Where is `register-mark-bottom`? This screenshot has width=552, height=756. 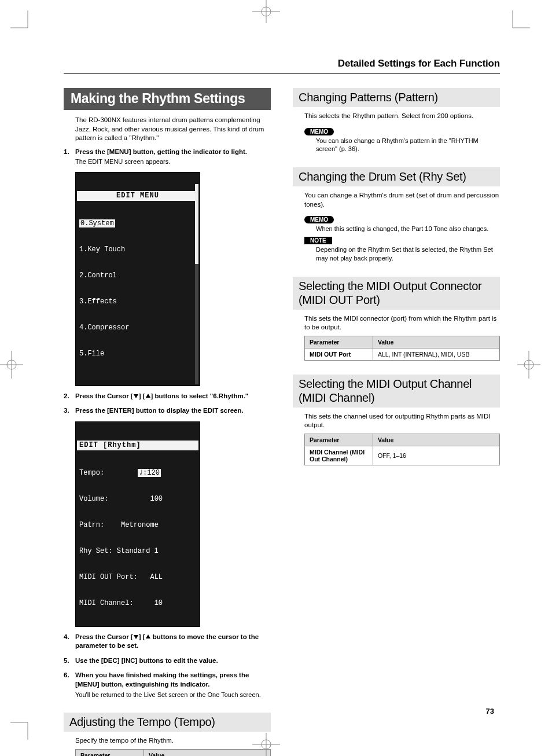 register-mark-bottom is located at coordinates (266, 744).